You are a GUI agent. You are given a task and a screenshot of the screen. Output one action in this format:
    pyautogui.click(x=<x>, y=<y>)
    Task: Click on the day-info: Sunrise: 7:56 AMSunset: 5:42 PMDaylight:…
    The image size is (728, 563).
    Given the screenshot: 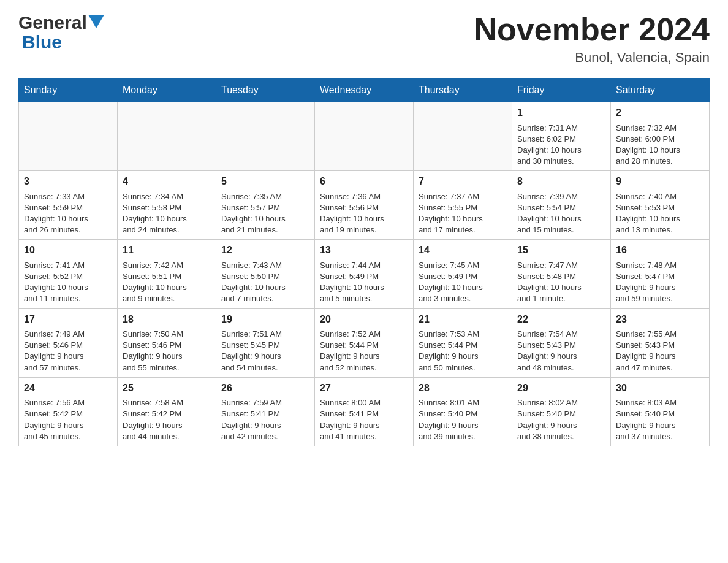 What is the action you would take?
    pyautogui.click(x=68, y=419)
    